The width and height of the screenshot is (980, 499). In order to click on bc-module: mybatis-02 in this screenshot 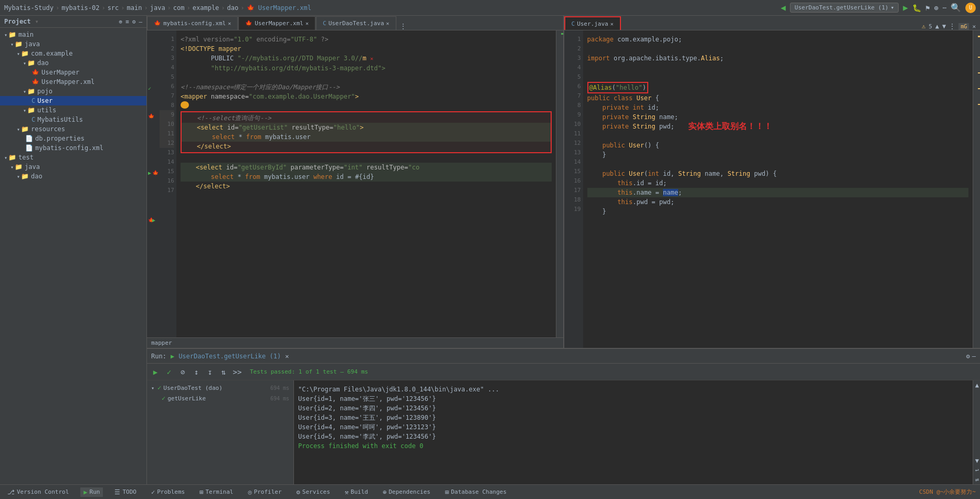, I will do `click(80, 8)`.